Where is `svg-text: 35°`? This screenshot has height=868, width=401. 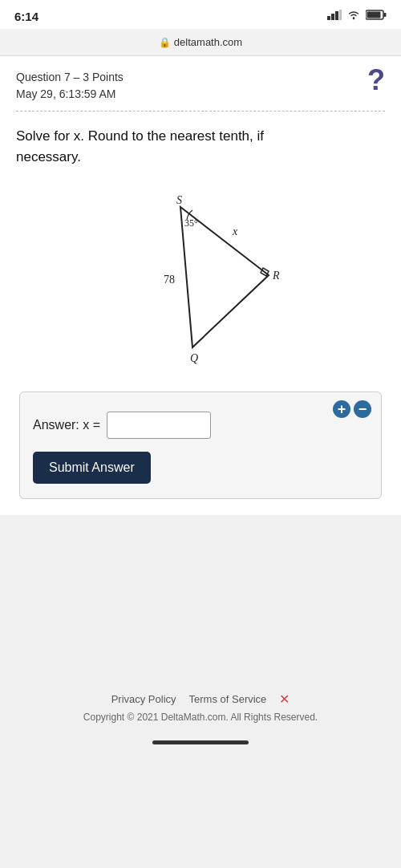 svg-text: 35° is located at coordinates (191, 223).